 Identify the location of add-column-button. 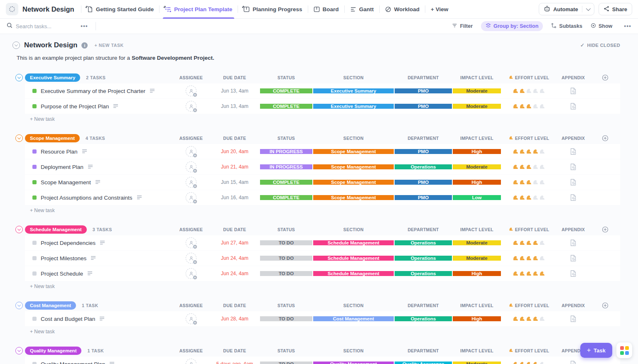
(605, 230).